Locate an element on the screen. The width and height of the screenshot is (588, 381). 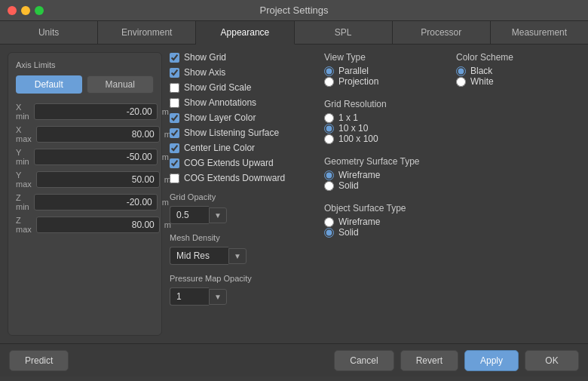
checkbox-center-line-color: Center Line Color is located at coordinates (243, 148).